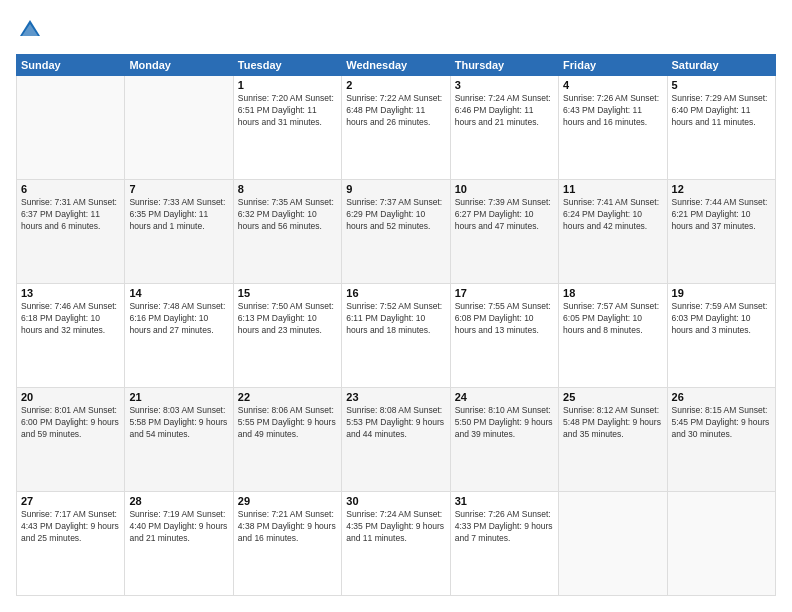 This screenshot has width=792, height=612. What do you see at coordinates (396, 66) in the screenshot?
I see `day-header-wednesday: Wednesday` at bounding box center [396, 66].